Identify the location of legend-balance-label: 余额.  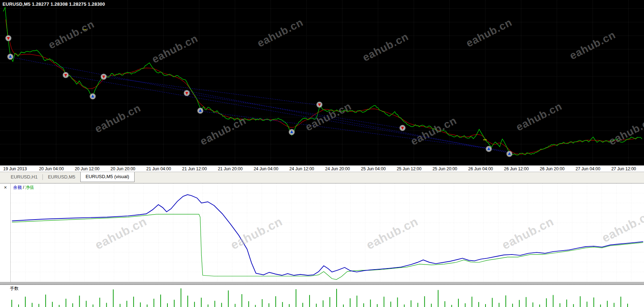
(17, 187).